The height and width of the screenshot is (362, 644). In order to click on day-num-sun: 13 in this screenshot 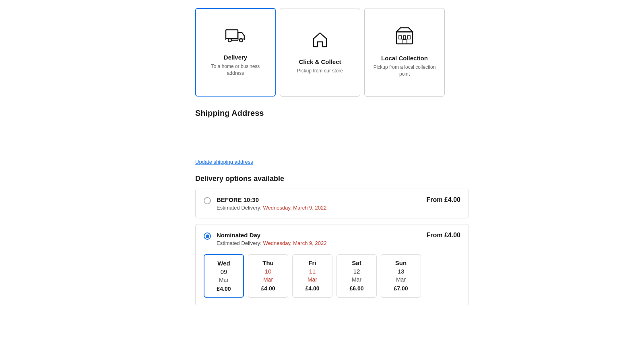, I will do `click(401, 271)`.